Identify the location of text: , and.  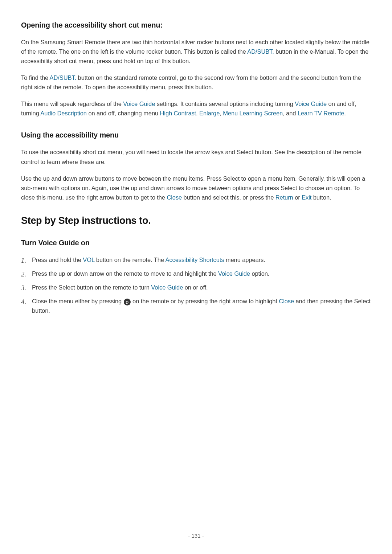
(290, 113).